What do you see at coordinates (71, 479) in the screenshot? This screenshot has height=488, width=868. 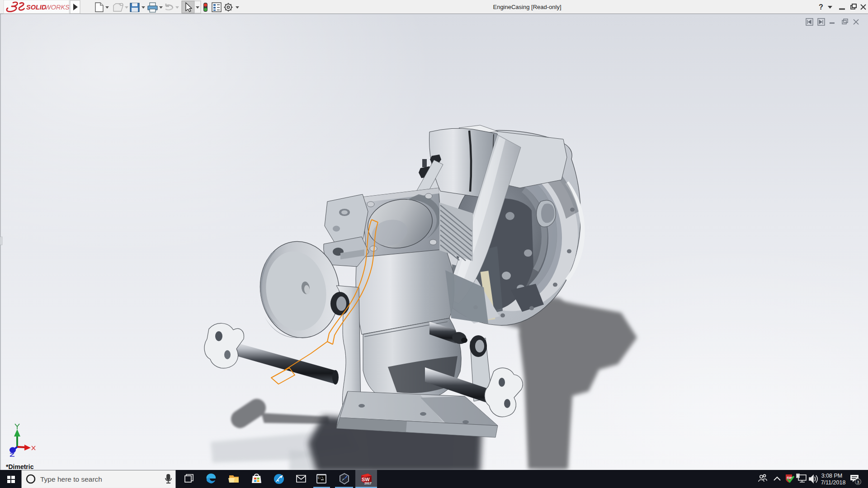 I see `svg-text: Type here to search` at bounding box center [71, 479].